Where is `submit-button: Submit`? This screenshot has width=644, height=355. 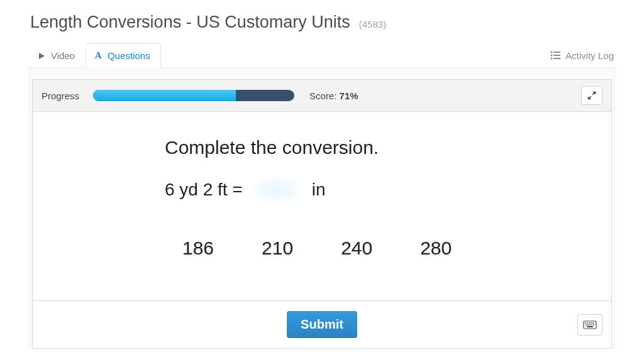
submit-button: Submit is located at coordinates (322, 324).